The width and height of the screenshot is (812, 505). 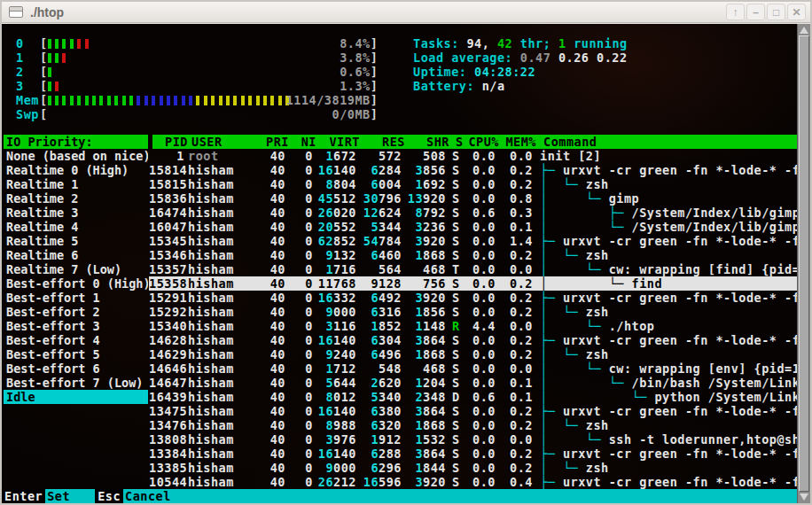 I want to click on menu-item-realtime-2: Realtime 2, so click(x=76, y=198).